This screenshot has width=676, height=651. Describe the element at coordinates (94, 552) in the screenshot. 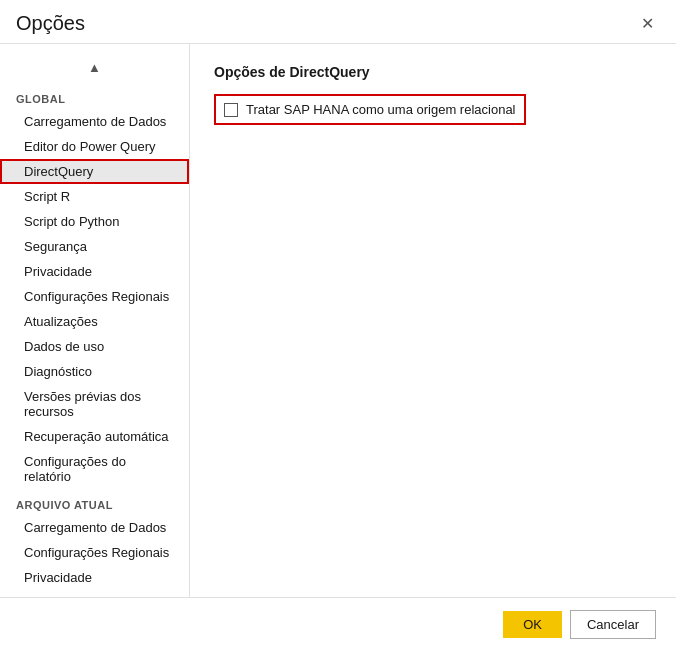

I see `sidebar-item-configuracoes-regionais-arquivo: Configurações Regionais` at that location.